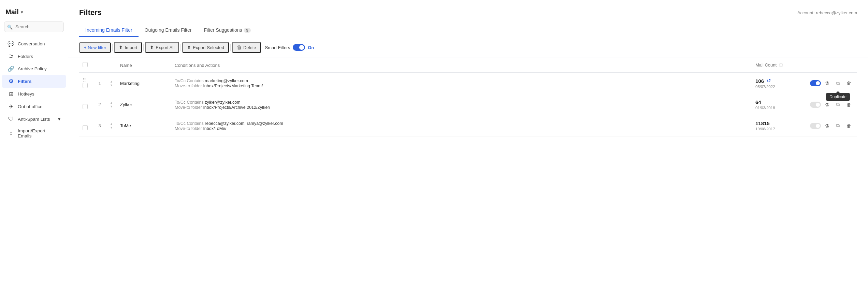 The image size is (868, 307). I want to click on main-header: Filters Account: rebecca@zylker.com Inco…, so click(468, 18).